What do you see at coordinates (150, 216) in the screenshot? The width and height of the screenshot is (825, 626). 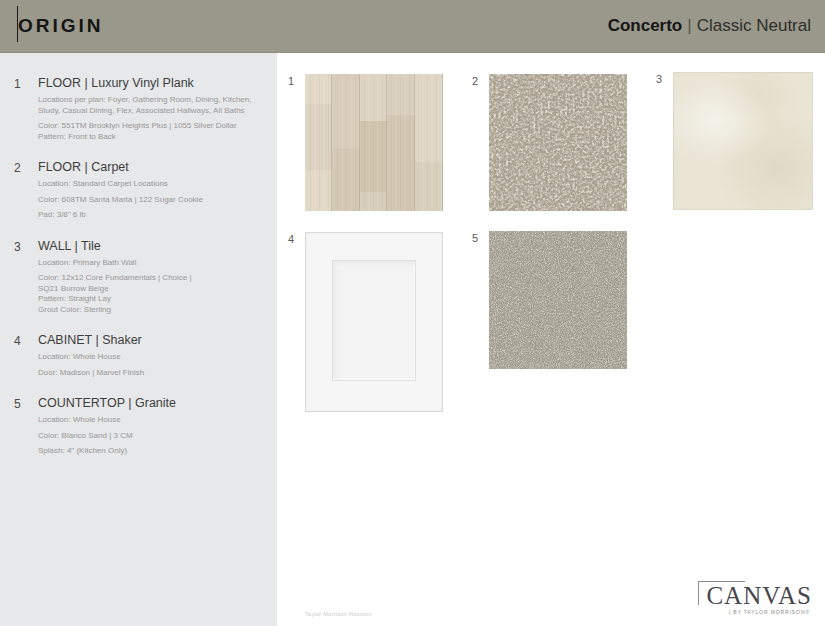 I see `spec-detail-group: Pad: 3/8" 6 lb` at bounding box center [150, 216].